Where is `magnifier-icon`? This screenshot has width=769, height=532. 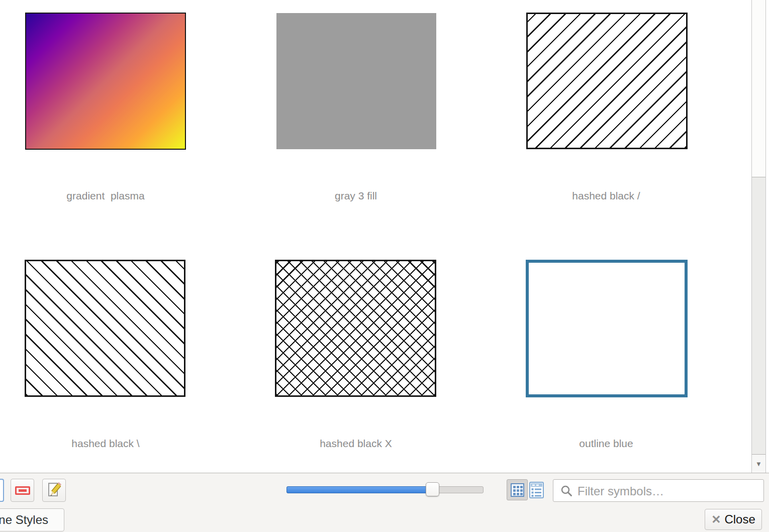 magnifier-icon is located at coordinates (566, 491).